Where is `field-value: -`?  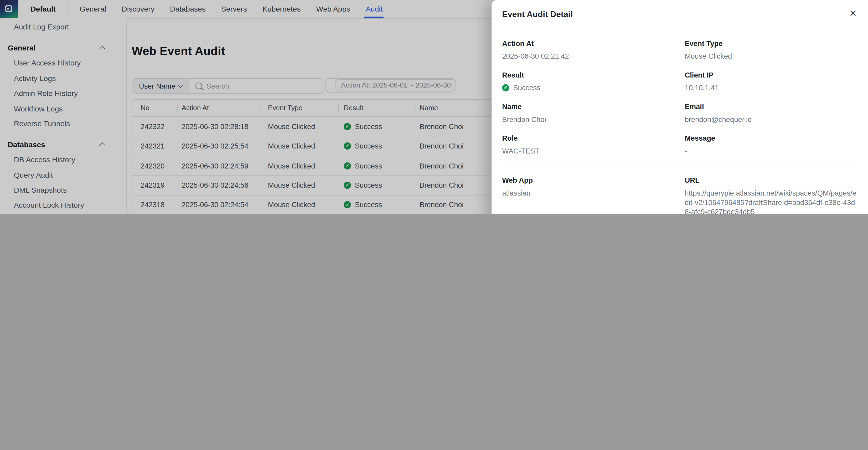
field-value: - is located at coordinates (771, 151).